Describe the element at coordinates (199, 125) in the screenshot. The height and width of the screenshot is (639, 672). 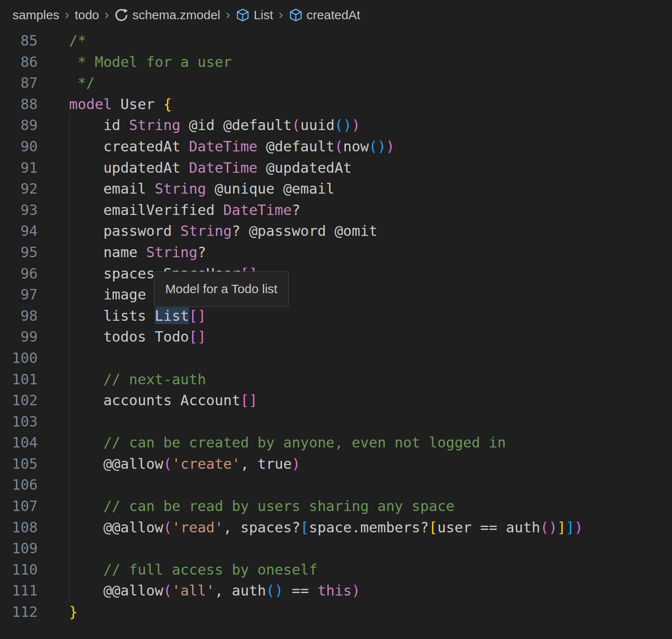
I see `line-content: id String @id @default(uuid())` at that location.